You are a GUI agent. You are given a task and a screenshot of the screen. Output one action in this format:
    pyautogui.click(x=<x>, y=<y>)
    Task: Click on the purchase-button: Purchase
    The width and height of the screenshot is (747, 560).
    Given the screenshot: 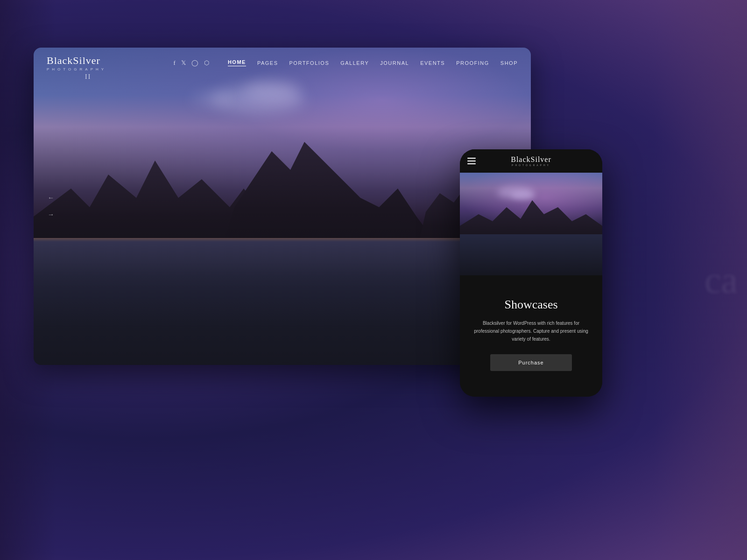 What is the action you would take?
    pyautogui.click(x=531, y=363)
    